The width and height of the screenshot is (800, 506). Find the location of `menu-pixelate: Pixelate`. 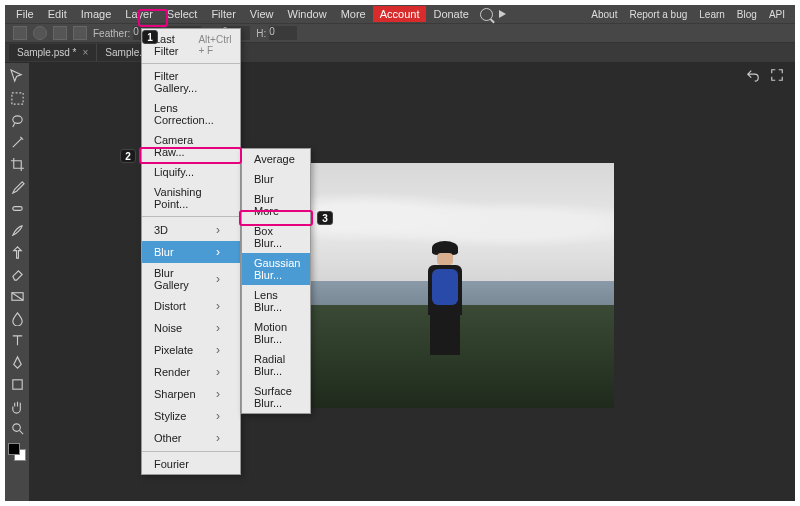

menu-pixelate: Pixelate is located at coordinates (191, 350).